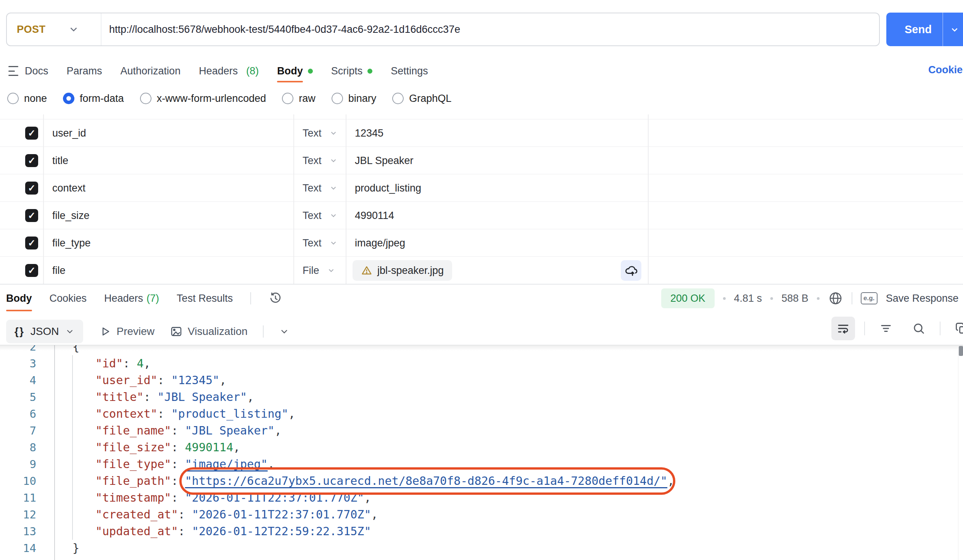 This screenshot has width=963, height=560. What do you see at coordinates (443, 29) in the screenshot?
I see `request-url-bar: POST` at bounding box center [443, 29].